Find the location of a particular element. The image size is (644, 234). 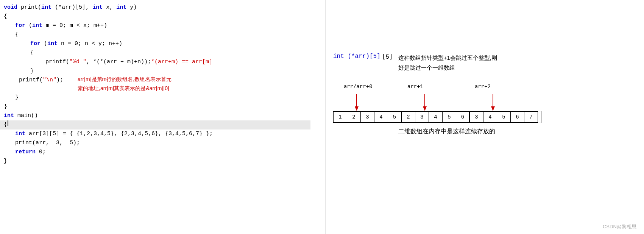

top-annotation: int (*arr)[5] ⌊5⌋ 这种数组指针类型+1会跳过五个整型,刚 好是… is located at coordinates (415, 63).